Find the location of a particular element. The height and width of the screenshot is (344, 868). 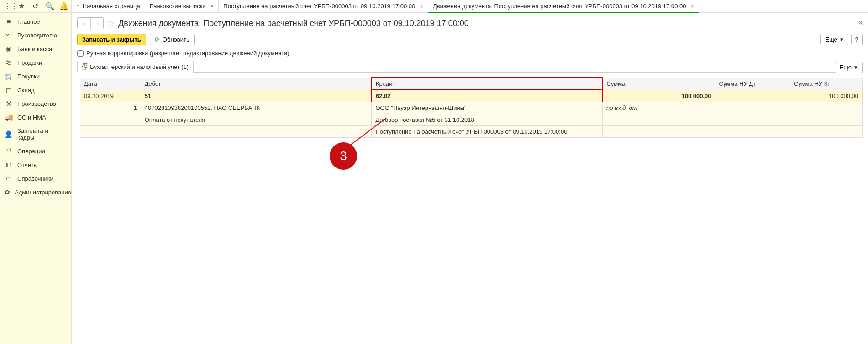

nav-buttons: ← → is located at coordinates (90, 23).